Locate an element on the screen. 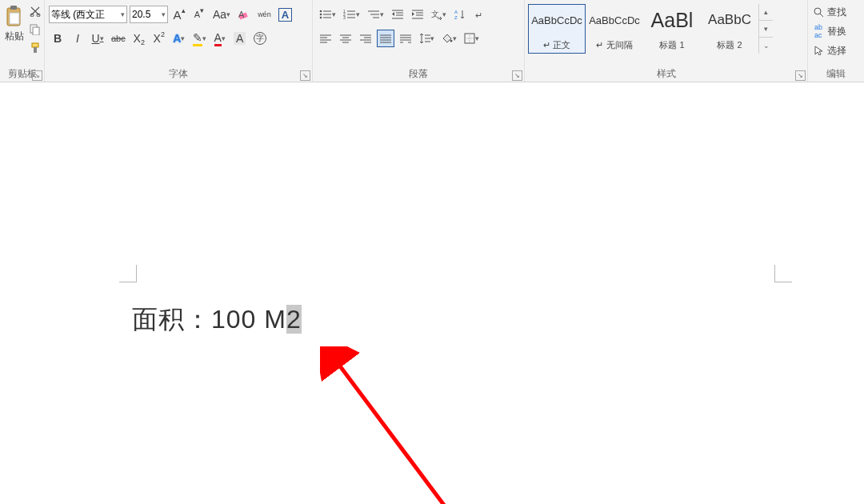 This screenshot has height=504, width=864. dec-indent-icon is located at coordinates (398, 14).